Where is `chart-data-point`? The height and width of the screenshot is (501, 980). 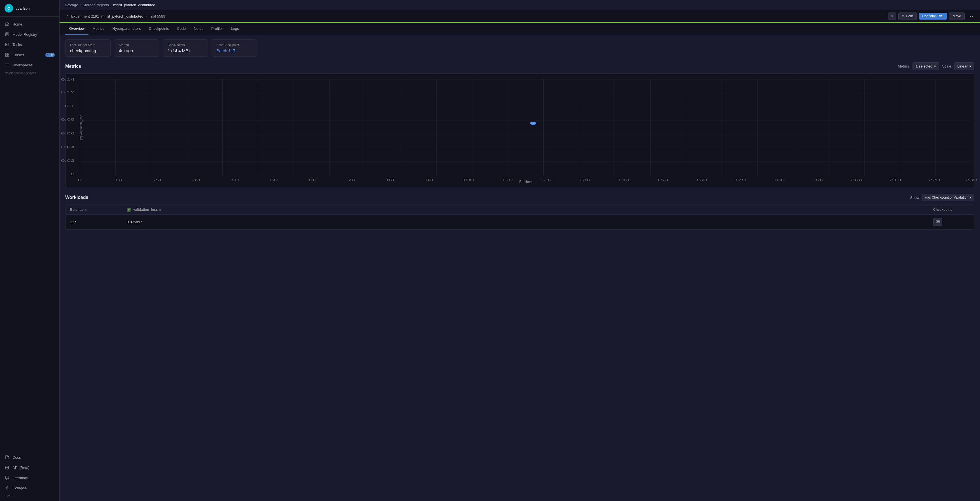
chart-data-point is located at coordinates (533, 123).